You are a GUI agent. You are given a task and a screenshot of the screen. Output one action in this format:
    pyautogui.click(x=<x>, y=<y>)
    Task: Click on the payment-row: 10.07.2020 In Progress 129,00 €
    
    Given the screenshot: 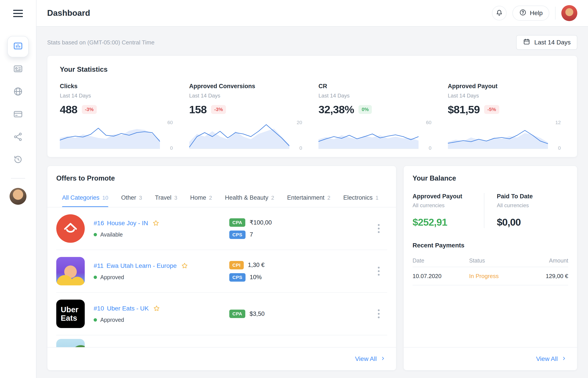 What is the action you would take?
    pyautogui.click(x=490, y=276)
    